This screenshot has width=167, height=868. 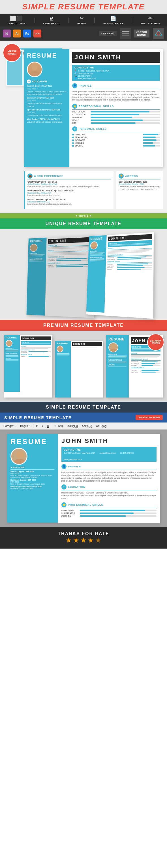 I want to click on ps2-title: RESUME, so click(x=63, y=343).